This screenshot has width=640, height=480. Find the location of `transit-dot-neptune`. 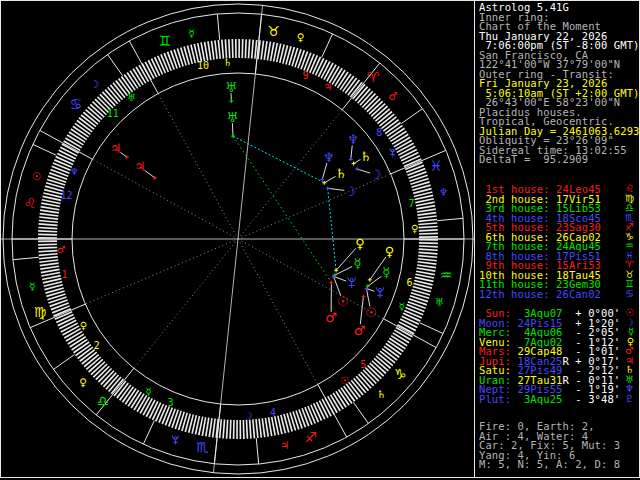

transit-dot-neptune is located at coordinates (351, 159).